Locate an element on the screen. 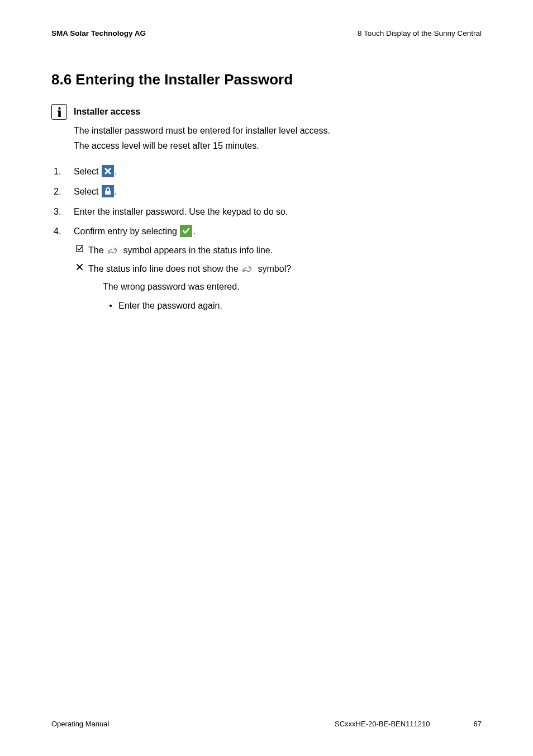 The width and height of the screenshot is (533, 756). tools-icon is located at coordinates (108, 171).